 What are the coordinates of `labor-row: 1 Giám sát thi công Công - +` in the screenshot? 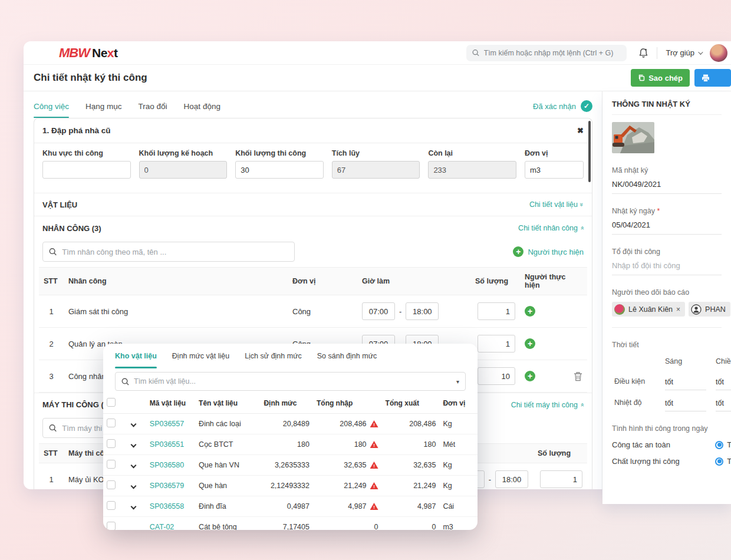 It's located at (313, 311).